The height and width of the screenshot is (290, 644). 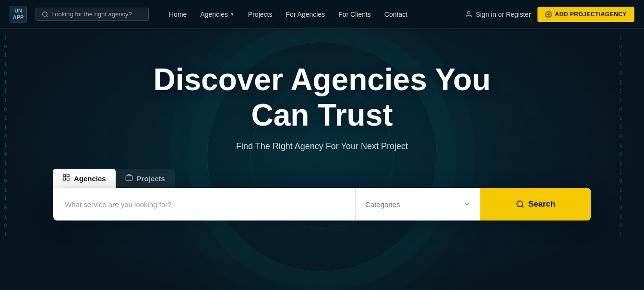 What do you see at coordinates (418, 204) in the screenshot?
I see `categories-dropdown: Categories` at bounding box center [418, 204].